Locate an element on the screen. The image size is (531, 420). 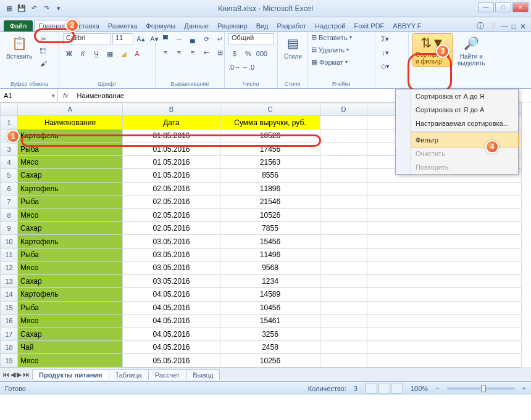
inc-decimal-icon: .0→ is located at coordinates (235, 67).